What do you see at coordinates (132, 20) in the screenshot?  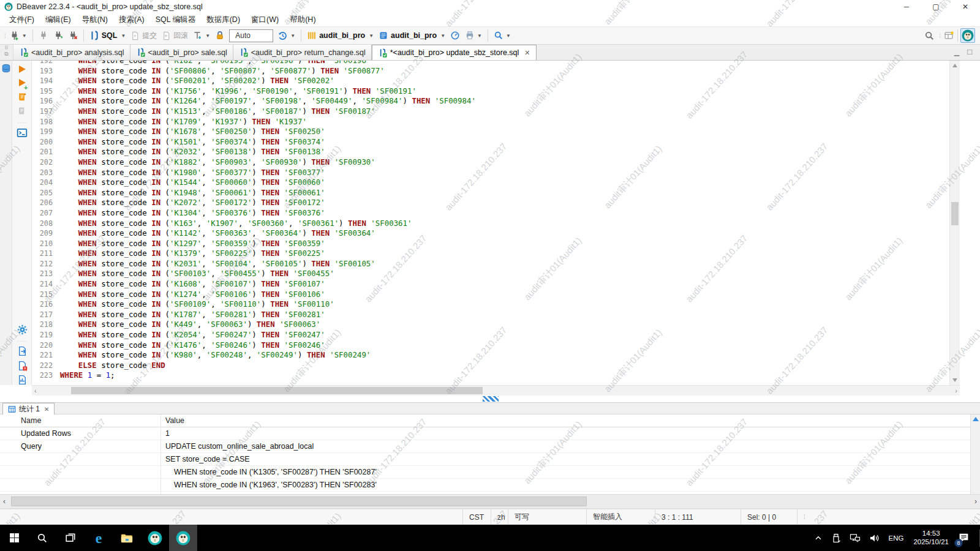 I see `menu-item-3: 搜索(A)` at bounding box center [132, 20].